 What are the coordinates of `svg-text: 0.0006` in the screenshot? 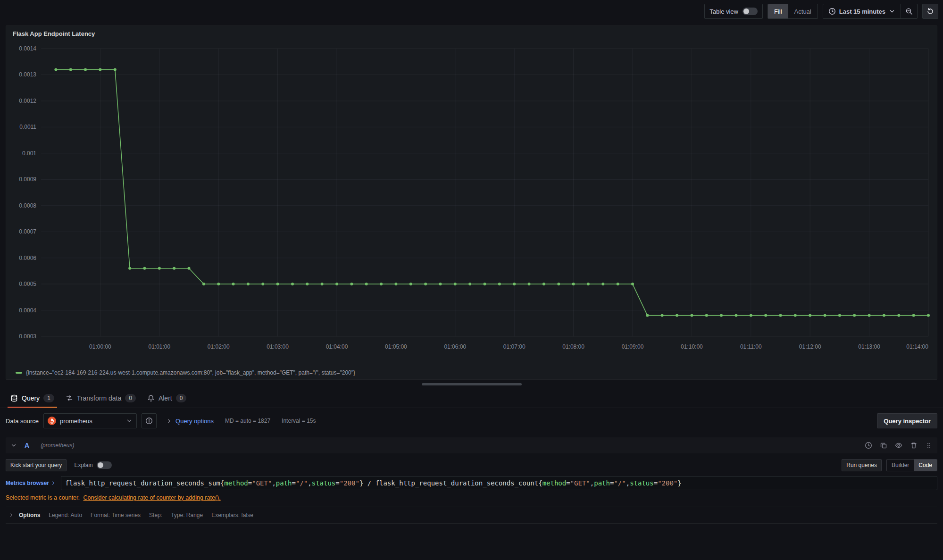 It's located at (27, 258).